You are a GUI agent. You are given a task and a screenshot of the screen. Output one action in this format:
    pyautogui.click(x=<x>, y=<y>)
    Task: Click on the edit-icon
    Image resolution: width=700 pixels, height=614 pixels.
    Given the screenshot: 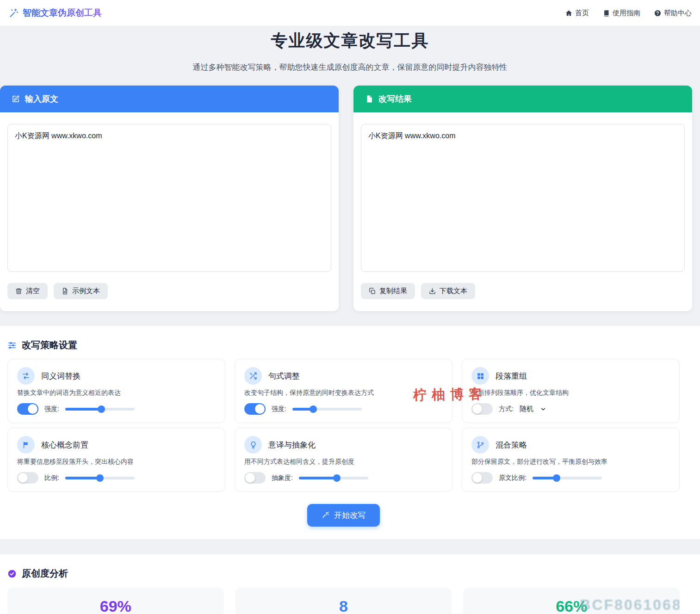 What is the action you would take?
    pyautogui.click(x=16, y=99)
    